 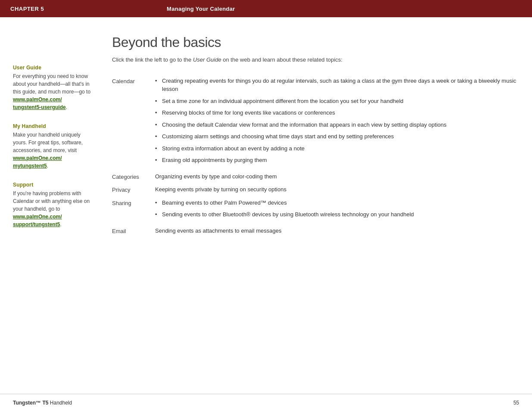 I want to click on page-heading: Beyond the basics, so click(x=315, y=42).